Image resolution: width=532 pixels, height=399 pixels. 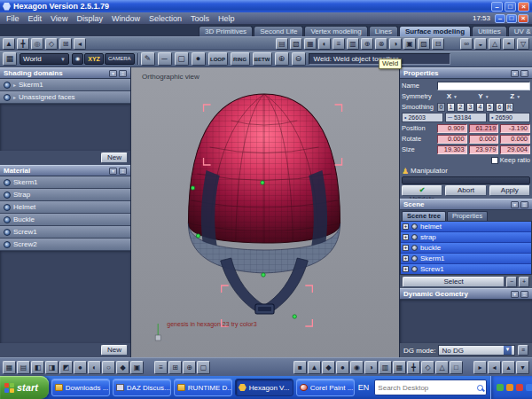 What do you see at coordinates (413, 367) in the screenshot?
I see `crosshair-icon: ╋` at bounding box center [413, 367].